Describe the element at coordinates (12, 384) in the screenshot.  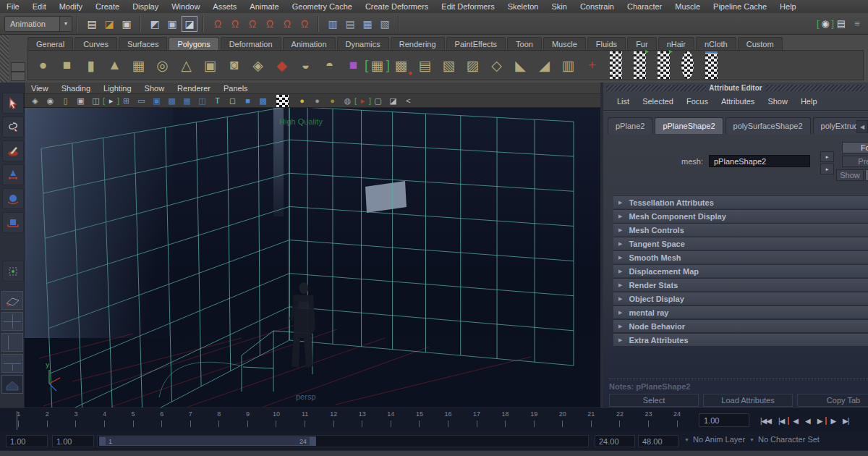
I see `layout-hypershade-button` at that location.